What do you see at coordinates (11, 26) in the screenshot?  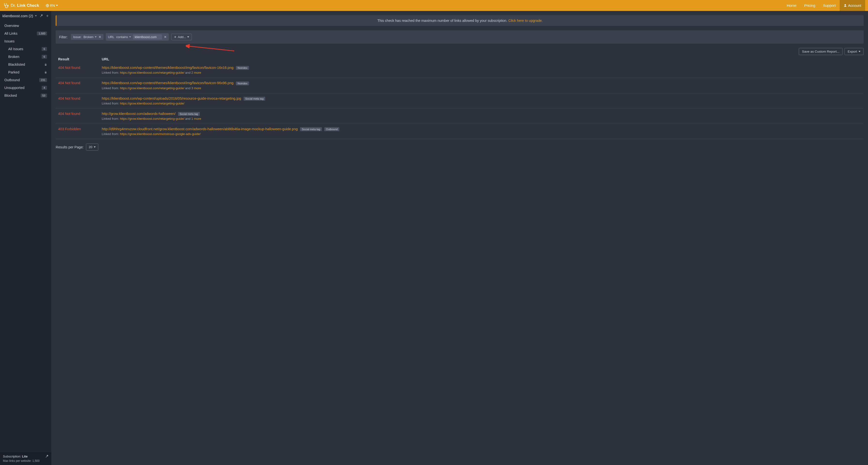 I see `sidebar-item-label: Overview` at bounding box center [11, 26].